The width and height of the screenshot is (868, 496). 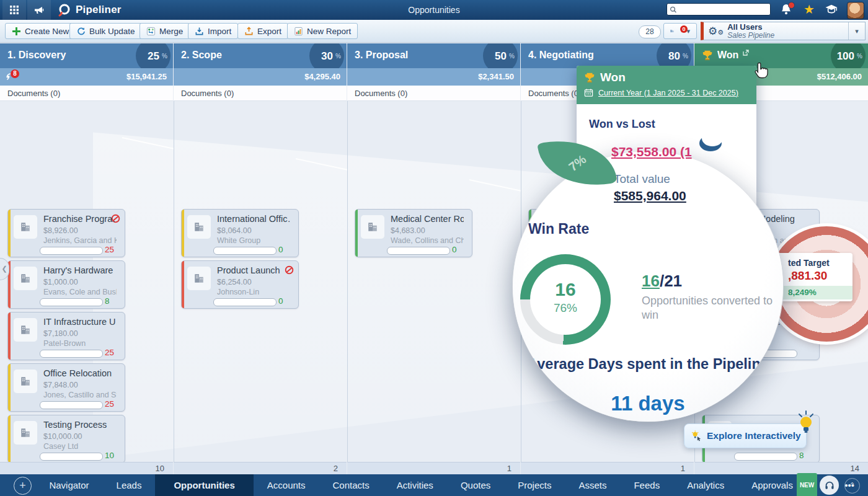 What do you see at coordinates (10, 77) in the screenshot?
I see `missed-activities-icon: 8` at bounding box center [10, 77].